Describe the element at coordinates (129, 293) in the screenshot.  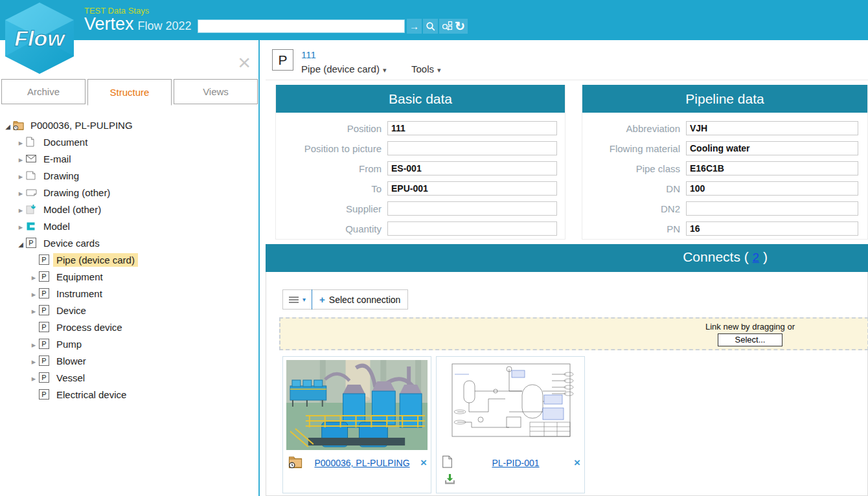
I see `tree-item-instrument: P Instrument` at that location.